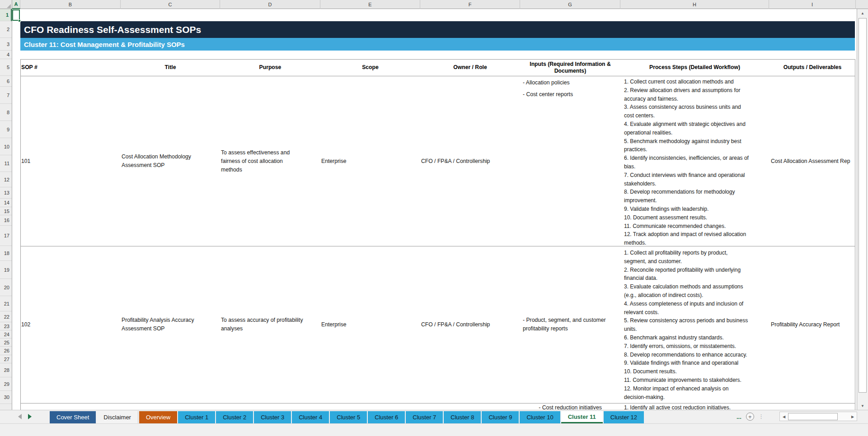 This screenshot has width=868, height=436. What do you see at coordinates (117, 417) in the screenshot?
I see `sheet-tab-disclaimer: Disclaimer` at bounding box center [117, 417].